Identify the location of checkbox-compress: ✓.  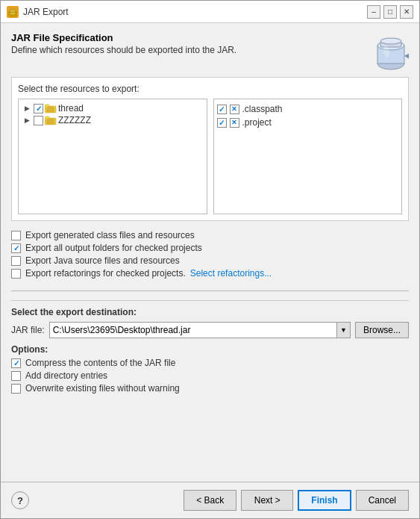
(16, 363).